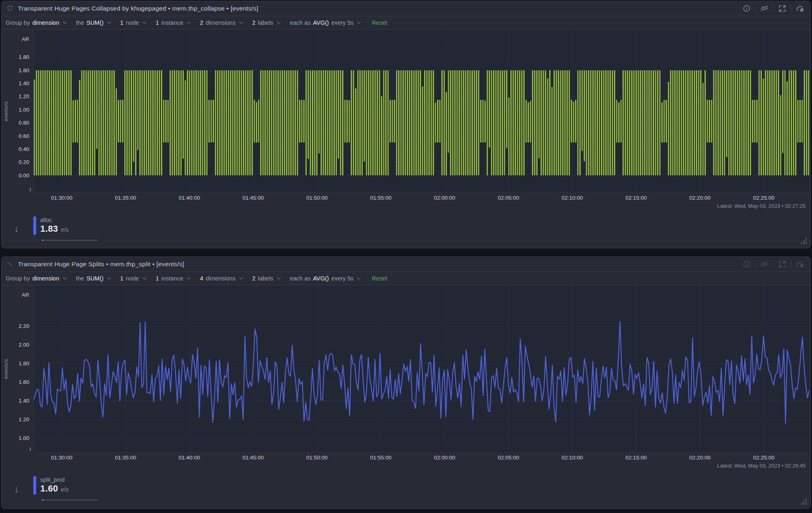 The height and width of the screenshot is (513, 812). What do you see at coordinates (406, 489) in the screenshot?
I see `dimensions-footer: ↓ split_pmd 1.60 e/s` at bounding box center [406, 489].